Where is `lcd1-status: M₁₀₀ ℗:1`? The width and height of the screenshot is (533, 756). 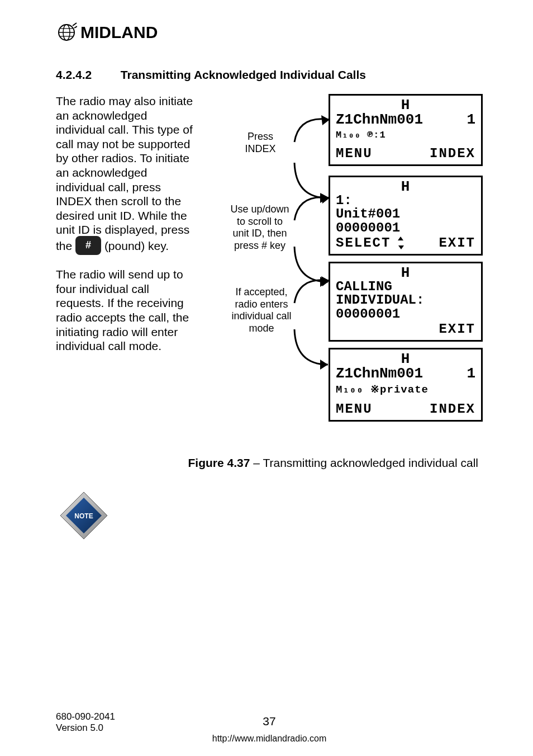
lcd1-status: M₁₀₀ ℗:1 is located at coordinates (406, 134).